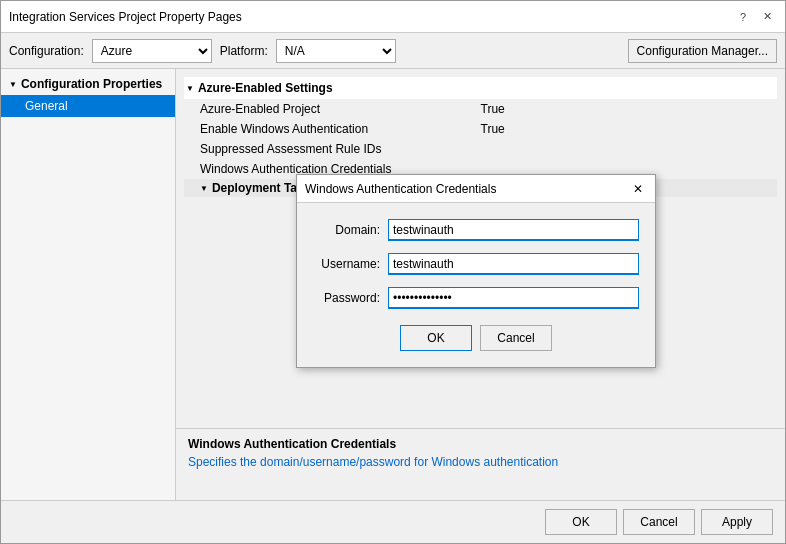 The height and width of the screenshot is (544, 786). What do you see at coordinates (350, 264) in the screenshot?
I see `username-label: Username:` at bounding box center [350, 264].